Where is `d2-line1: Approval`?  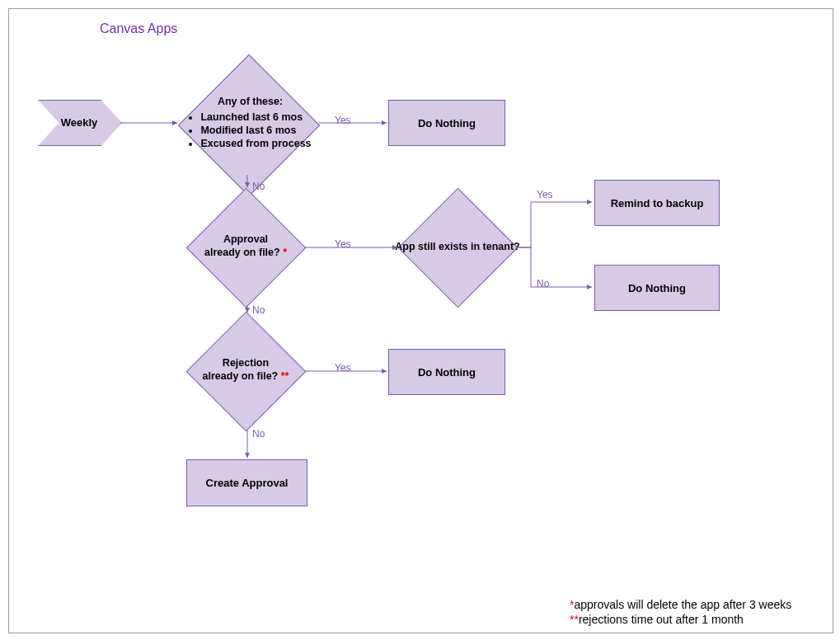
d2-line1: Approval is located at coordinates (246, 239).